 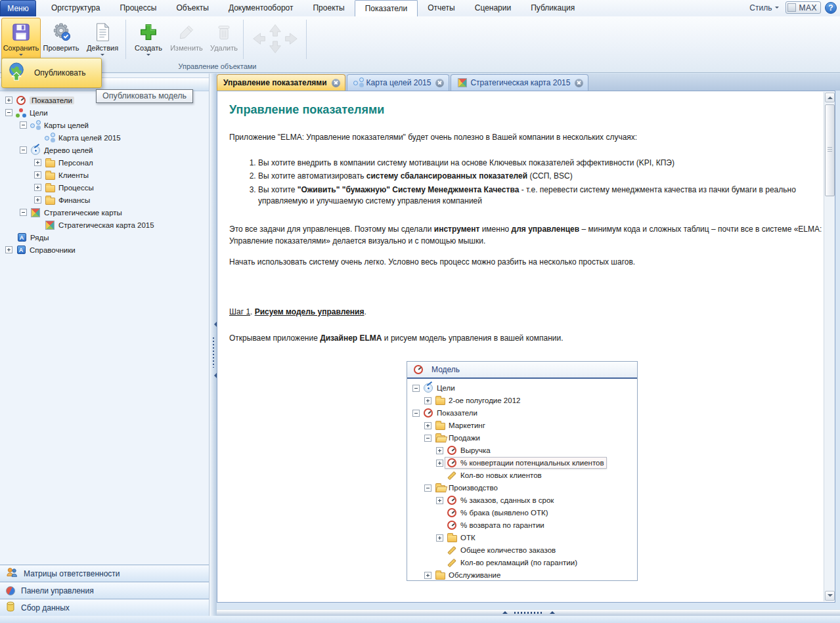 I want to click on menu-button: Меню, so click(x=18, y=8).